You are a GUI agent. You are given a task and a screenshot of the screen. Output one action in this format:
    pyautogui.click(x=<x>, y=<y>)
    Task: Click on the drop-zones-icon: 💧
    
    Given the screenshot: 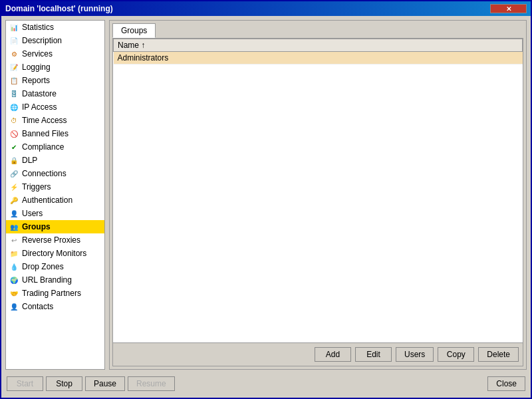 What is the action you would take?
    pyautogui.click(x=14, y=267)
    